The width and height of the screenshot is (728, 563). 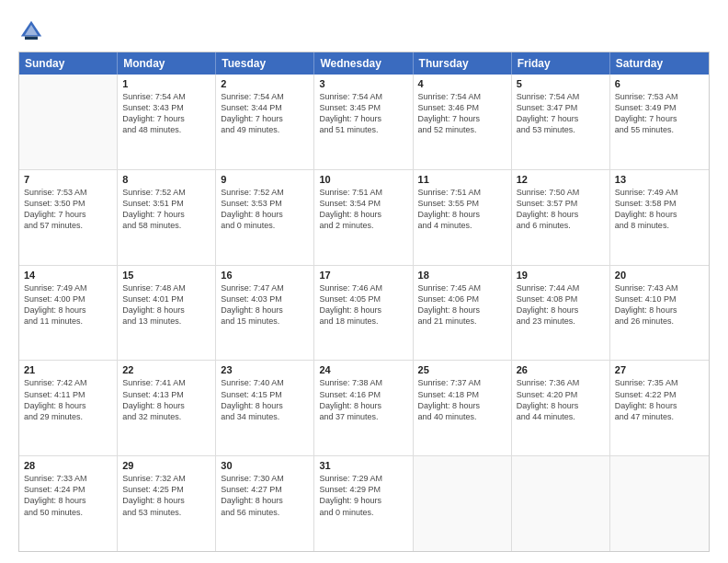 I want to click on calendar-cell: 15Sunrise: 7:48 AMSunset: 4:01 PMDayligh…, so click(x=167, y=313).